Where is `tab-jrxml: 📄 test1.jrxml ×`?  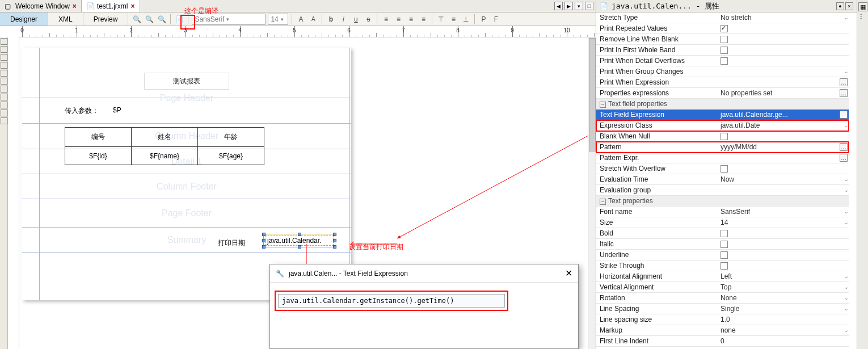 tab-jrxml: 📄 test1.jrxml × is located at coordinates (111, 6).